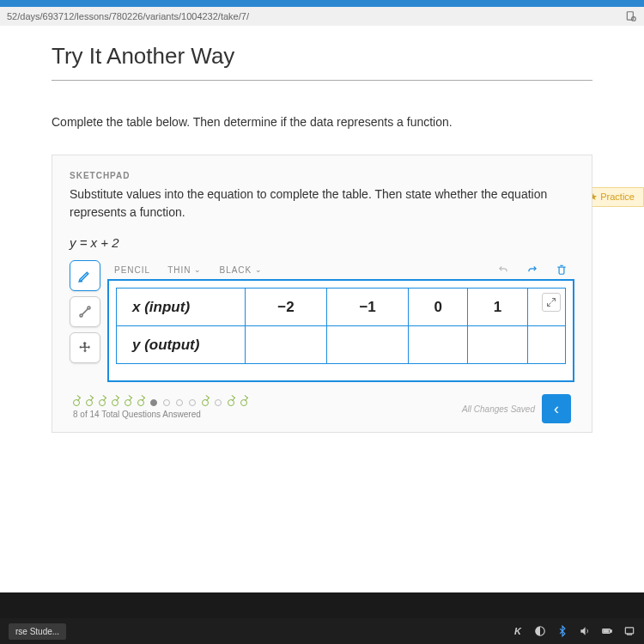 The width and height of the screenshot is (644, 644). Describe the element at coordinates (240, 270) in the screenshot. I see `color-select: BLACK ⌄` at that location.